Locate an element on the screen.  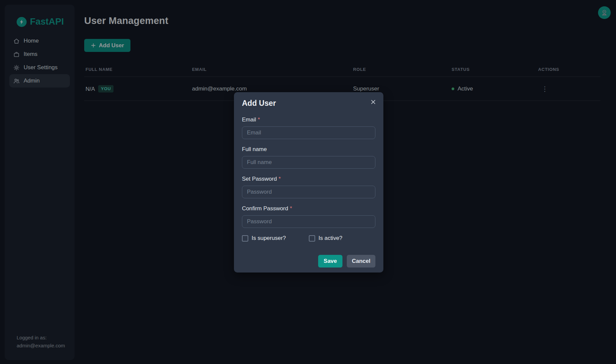
label-text: Email is located at coordinates (249, 120).